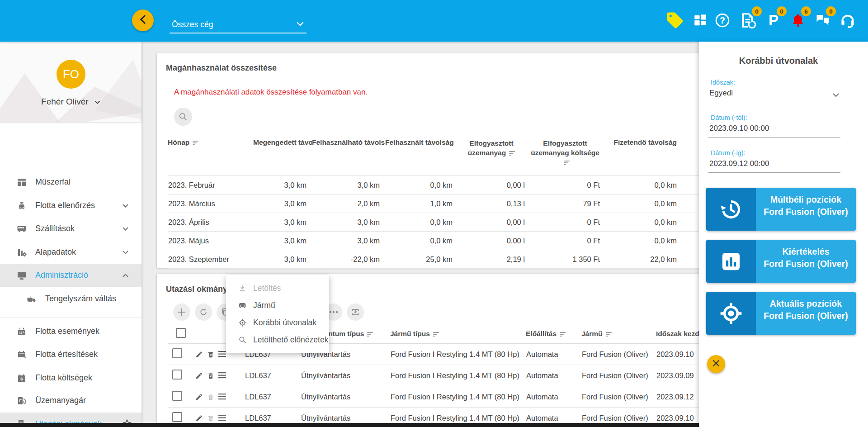 Image resolution: width=868 pixels, height=427 pixels. Describe the element at coordinates (774, 161) in the screenshot. I see `date-to-field: Dátum (-ig): 2023.09.12 00:00` at that location.